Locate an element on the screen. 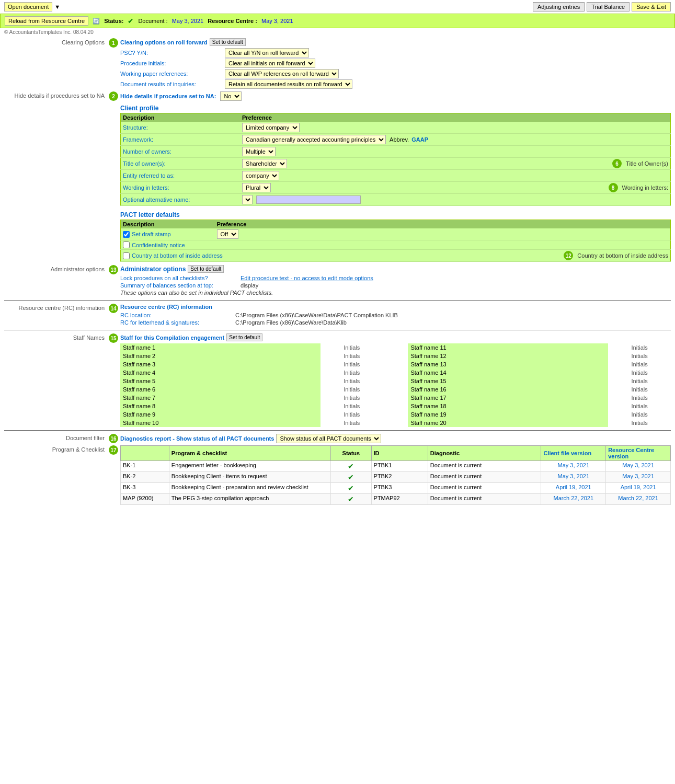 The width and height of the screenshot is (675, 784). doc-filter-row: Document filter 16 Diagnostics report - … is located at coordinates (338, 439).